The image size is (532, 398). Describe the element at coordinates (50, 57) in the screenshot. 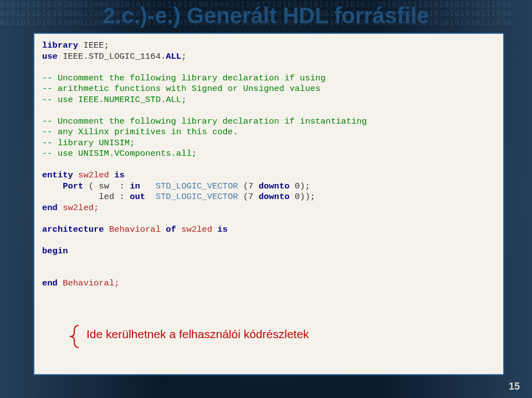

I see `keyword-use: use` at that location.